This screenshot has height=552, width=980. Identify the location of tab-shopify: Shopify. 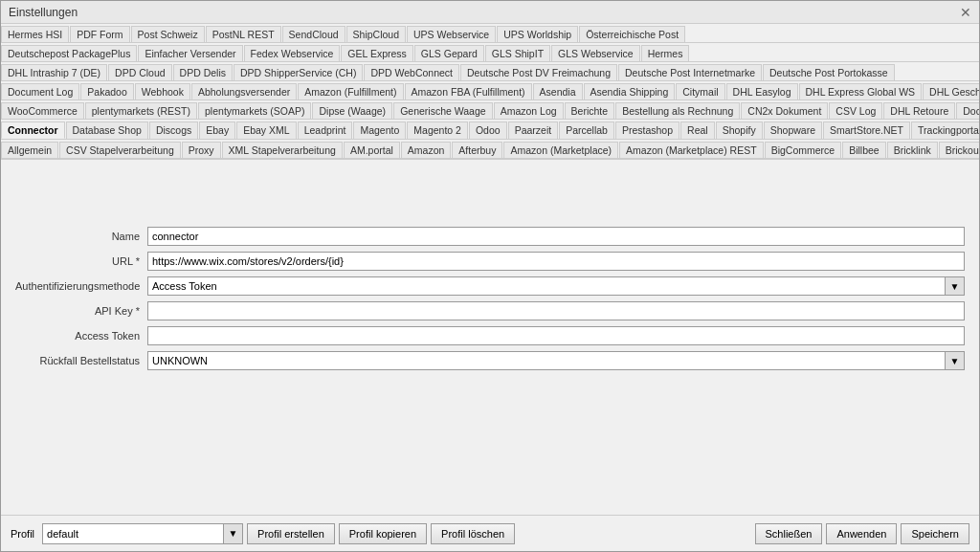
(739, 130).